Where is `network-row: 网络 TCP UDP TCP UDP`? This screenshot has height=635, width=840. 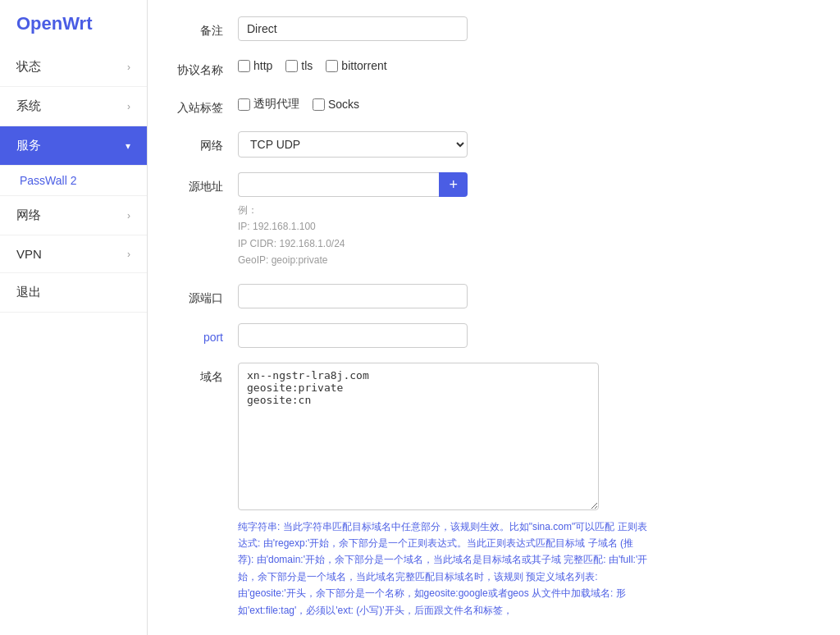
network-row: 网络 TCP UDP TCP UDP is located at coordinates (494, 144).